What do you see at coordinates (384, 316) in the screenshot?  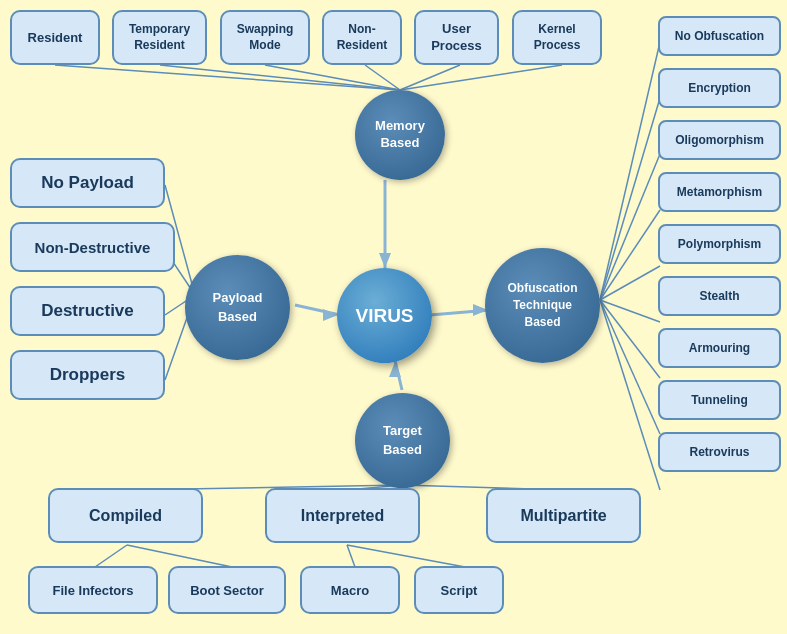 I see `virus-center-node: VIRUS` at bounding box center [384, 316].